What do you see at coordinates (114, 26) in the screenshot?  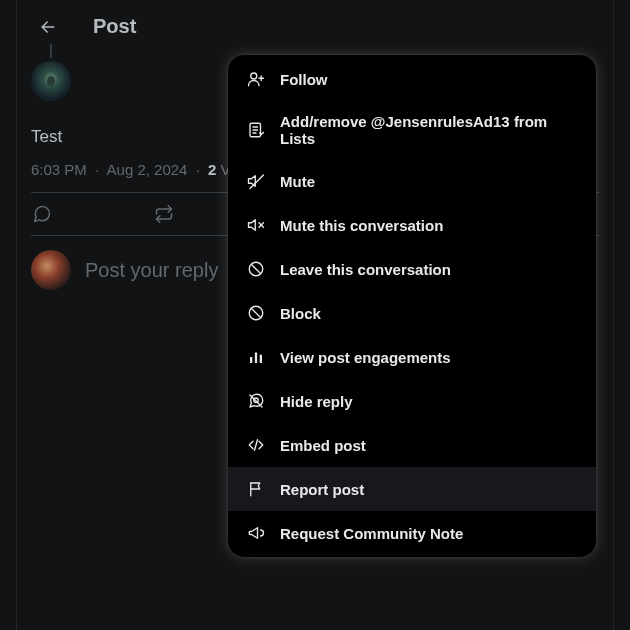 I see `page-title: Post` at bounding box center [114, 26].